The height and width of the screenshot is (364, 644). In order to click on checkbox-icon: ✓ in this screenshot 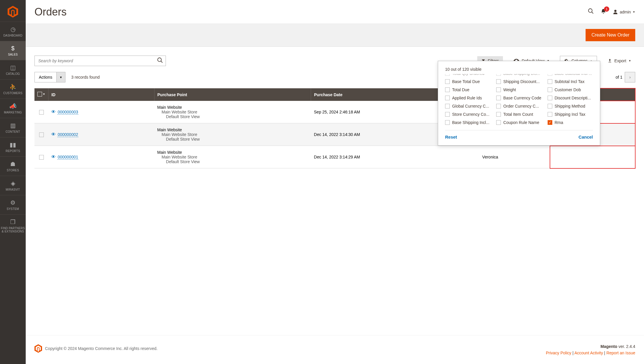, I will do `click(550, 123)`.